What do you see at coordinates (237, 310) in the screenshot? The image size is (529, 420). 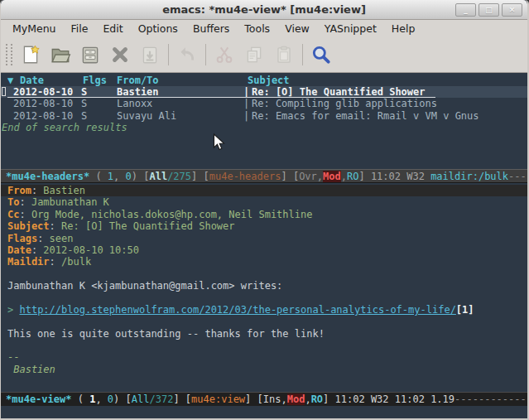 I see `article-link: http://blog.stephenwolfram.com/2012/03/t…` at bounding box center [237, 310].